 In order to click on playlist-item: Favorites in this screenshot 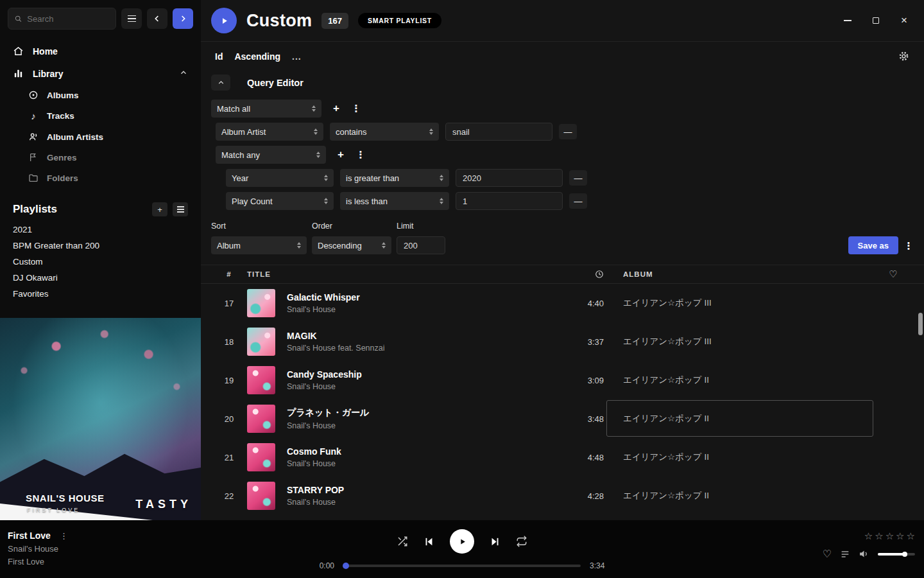, I will do `click(100, 294)`.